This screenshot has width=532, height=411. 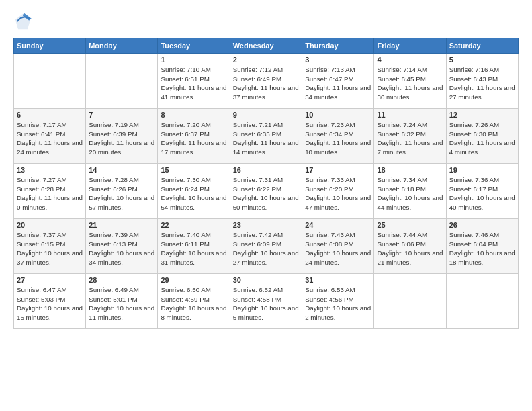 I want to click on day-number: 16, so click(x=266, y=170).